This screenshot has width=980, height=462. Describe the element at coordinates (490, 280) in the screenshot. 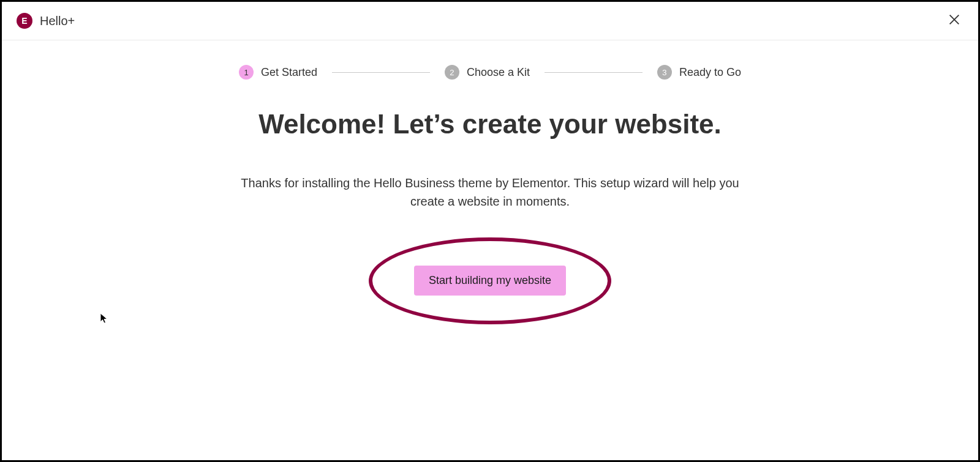

I see `cta-wrapper: Start building my website` at that location.